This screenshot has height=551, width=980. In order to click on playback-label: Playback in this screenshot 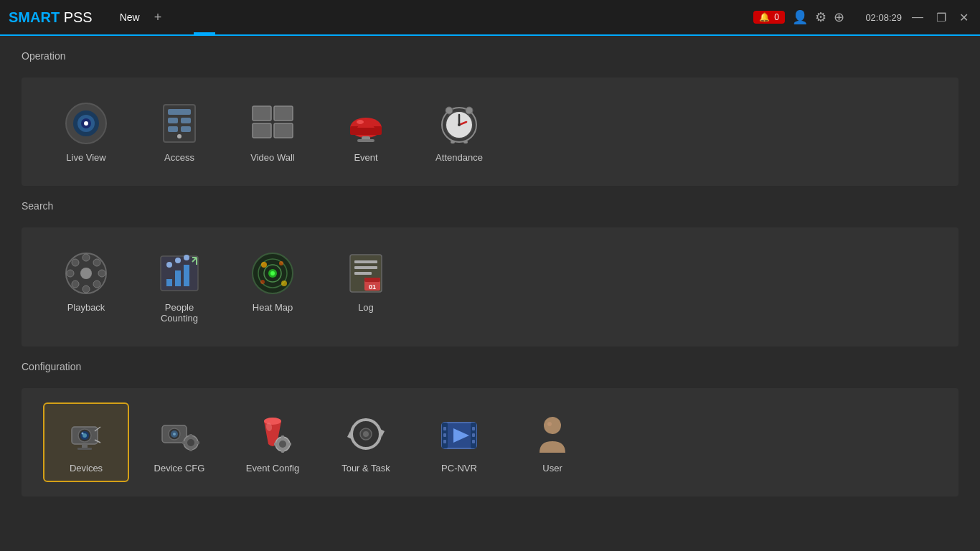, I will do `click(86, 307)`.